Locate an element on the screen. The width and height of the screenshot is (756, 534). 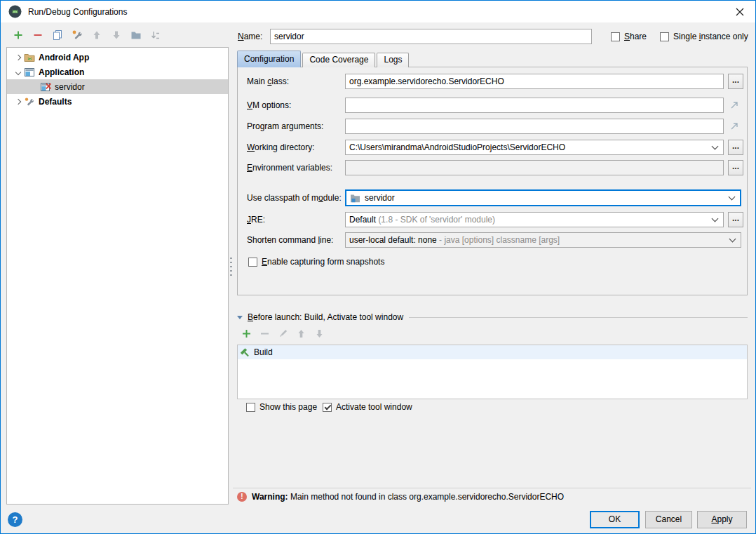
capture-snapshots-label: Enable capturing form snapshots is located at coordinates (323, 262).